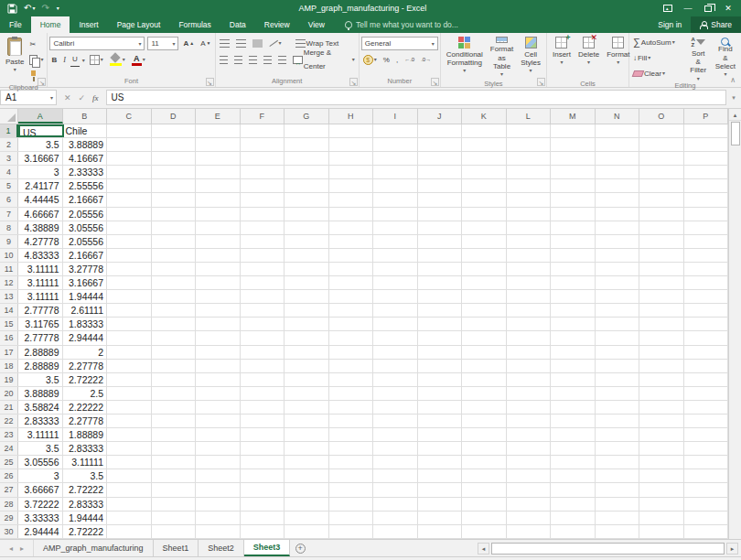  Describe the element at coordinates (542, 82) in the screenshot. I see `styles-dialog-launcher: ↘` at that location.